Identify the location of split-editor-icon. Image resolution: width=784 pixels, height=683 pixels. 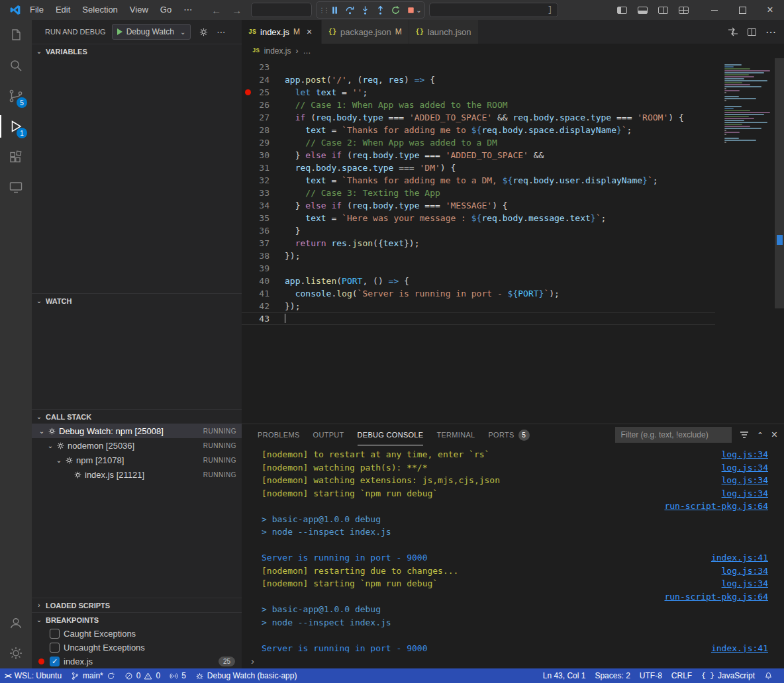
(752, 32).